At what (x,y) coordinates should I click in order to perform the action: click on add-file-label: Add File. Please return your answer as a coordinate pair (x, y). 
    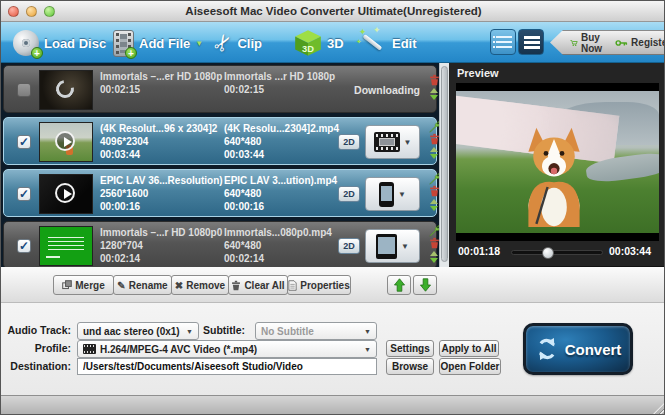
    Looking at the image, I should click on (164, 44).